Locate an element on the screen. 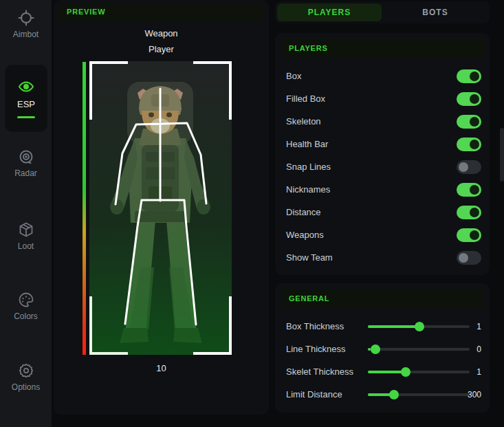 The height and width of the screenshot is (427, 504). toggle-row: Snap Lines is located at coordinates (382, 166).